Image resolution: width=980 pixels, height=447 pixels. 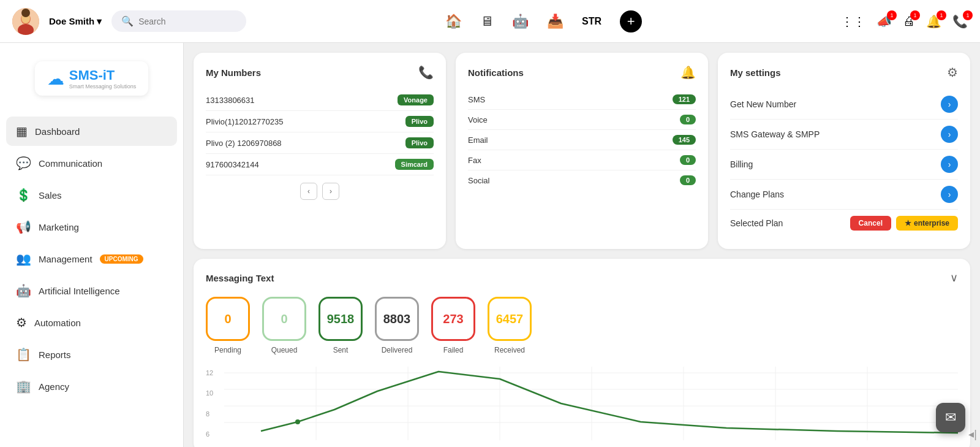 I want to click on stat-circle-delivered: 8803, so click(x=397, y=319).